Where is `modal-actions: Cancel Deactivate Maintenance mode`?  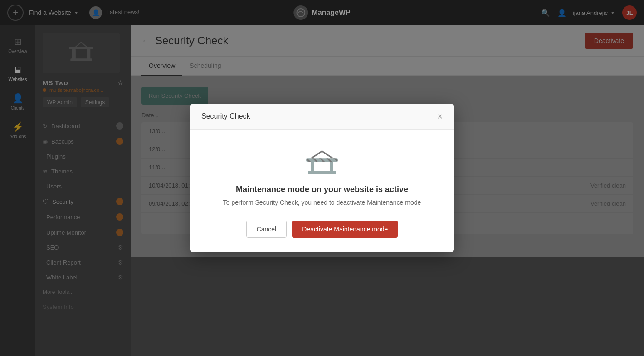 modal-actions: Cancel Deactivate Maintenance mode is located at coordinates (322, 229).